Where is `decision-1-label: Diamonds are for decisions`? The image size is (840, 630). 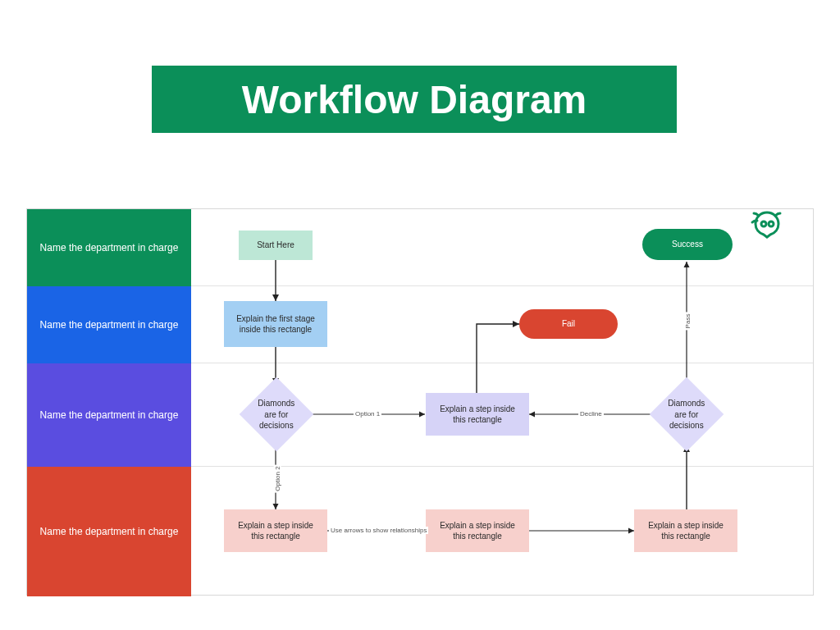
decision-1-label: Diamonds are for decisions is located at coordinates (276, 415).